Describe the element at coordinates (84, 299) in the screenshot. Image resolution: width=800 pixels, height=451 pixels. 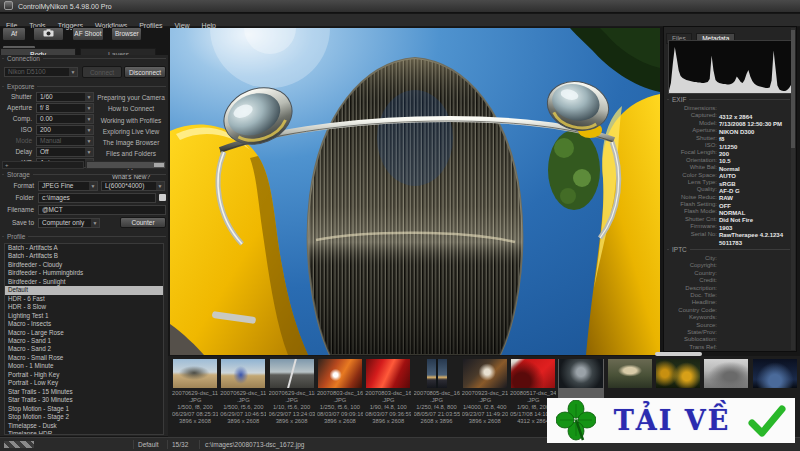
I see `profile-item-hdr-6-fast: HDR - 6 Fast` at that location.